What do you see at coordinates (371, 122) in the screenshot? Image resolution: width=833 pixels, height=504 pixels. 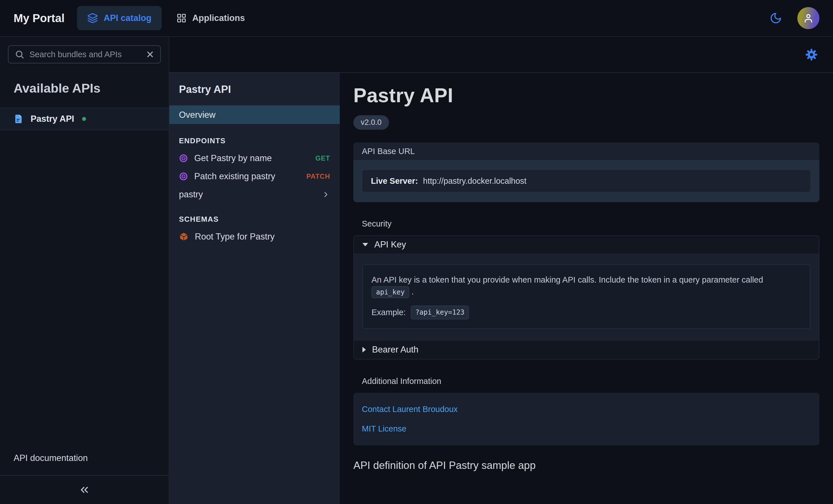 I see `version-badge: v2.0.0` at bounding box center [371, 122].